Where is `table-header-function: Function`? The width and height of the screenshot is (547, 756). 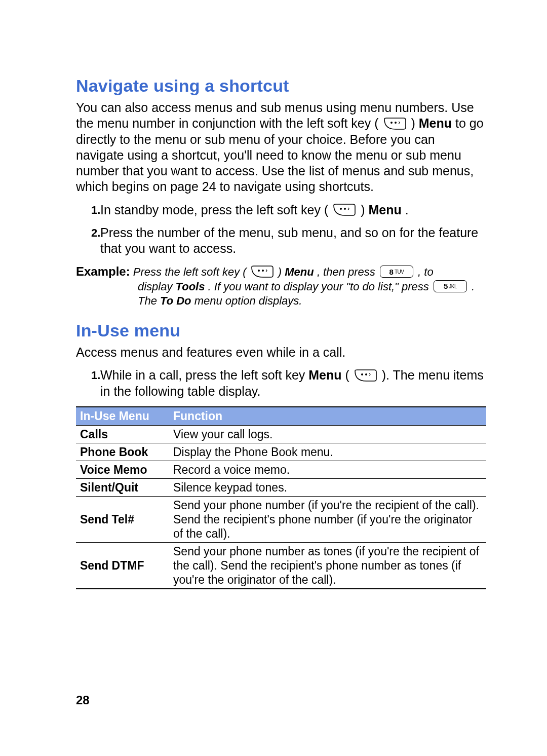 table-header-function: Function is located at coordinates (328, 417).